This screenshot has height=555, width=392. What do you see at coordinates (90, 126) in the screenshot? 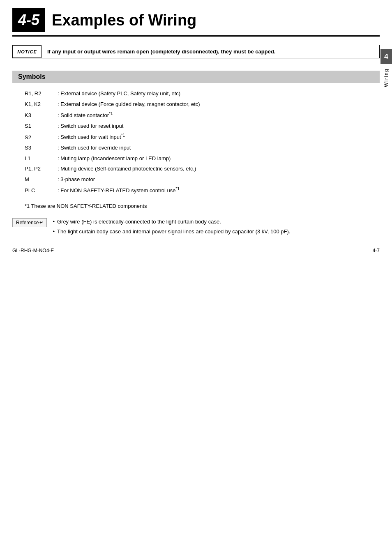
I see `symbol-desc: : Switch used for reset input` at bounding box center [90, 126].